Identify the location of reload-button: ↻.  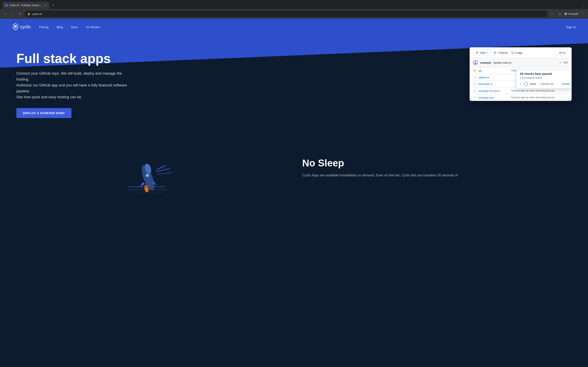
(20, 14).